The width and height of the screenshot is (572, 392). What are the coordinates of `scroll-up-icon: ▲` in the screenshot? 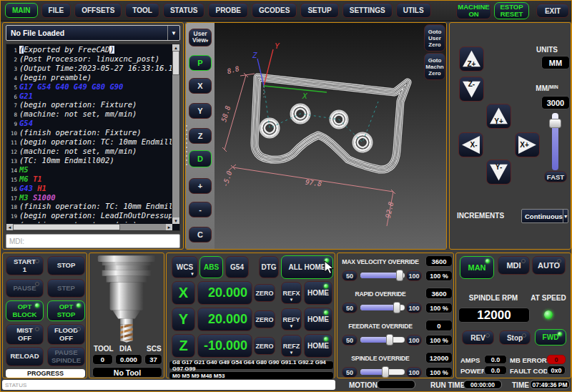 It's located at (176, 47).